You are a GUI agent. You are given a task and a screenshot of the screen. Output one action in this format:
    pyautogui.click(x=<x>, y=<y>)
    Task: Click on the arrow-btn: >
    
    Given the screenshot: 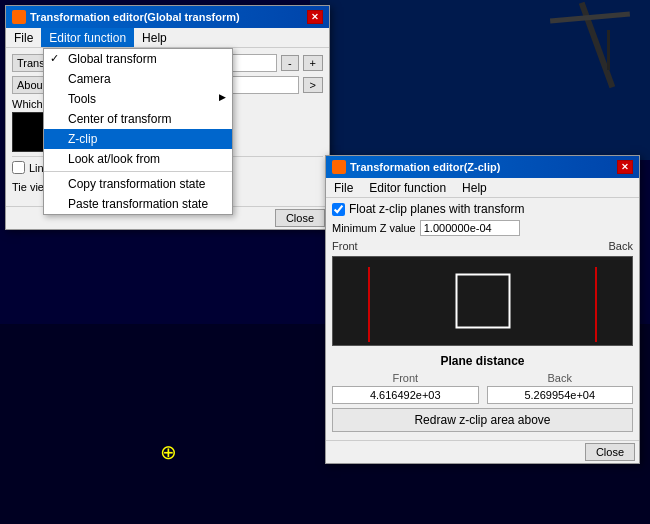 What is the action you would take?
    pyautogui.click(x=313, y=85)
    